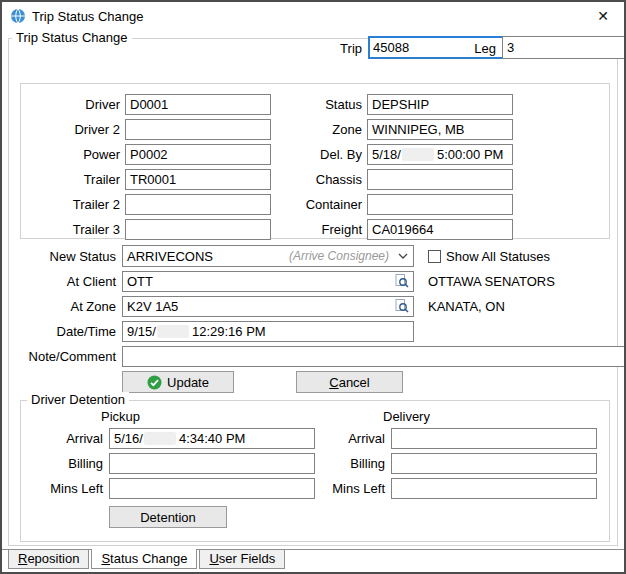 The height and width of the screenshot is (574, 626). What do you see at coordinates (440, 130) in the screenshot?
I see `zone-input` at bounding box center [440, 130].